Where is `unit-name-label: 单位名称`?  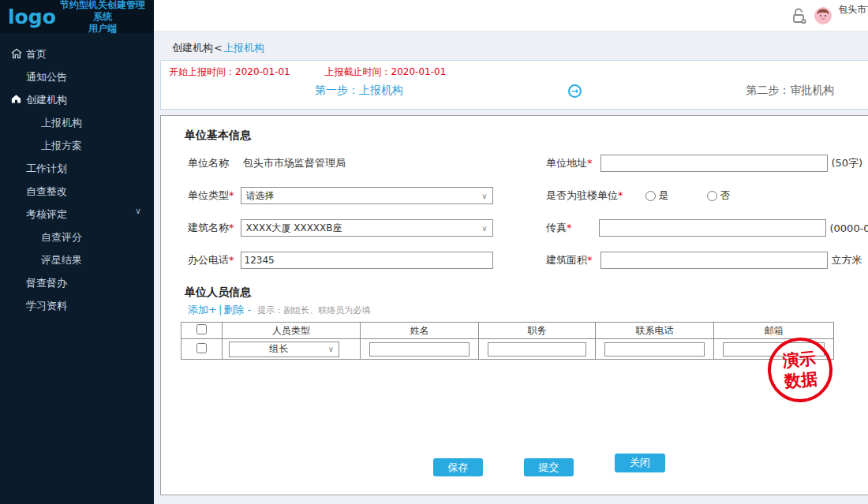
unit-name-label: 单位名称 is located at coordinates (208, 163).